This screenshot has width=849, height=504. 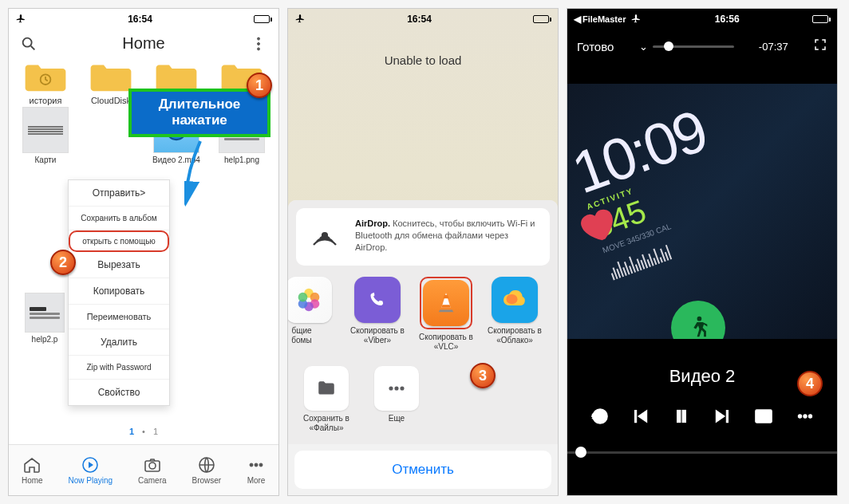 I want to click on status-bar: ◀FileMaster 16:56, so click(x=702, y=19).